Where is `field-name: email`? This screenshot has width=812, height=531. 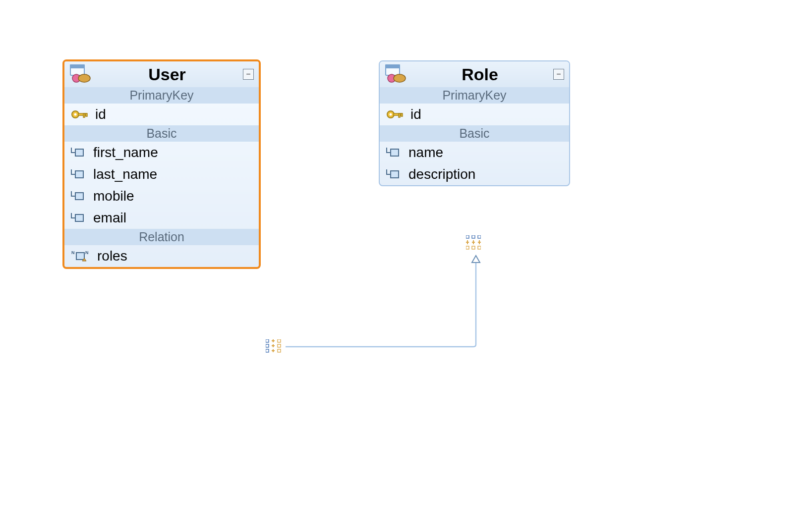 field-name: email is located at coordinates (173, 218).